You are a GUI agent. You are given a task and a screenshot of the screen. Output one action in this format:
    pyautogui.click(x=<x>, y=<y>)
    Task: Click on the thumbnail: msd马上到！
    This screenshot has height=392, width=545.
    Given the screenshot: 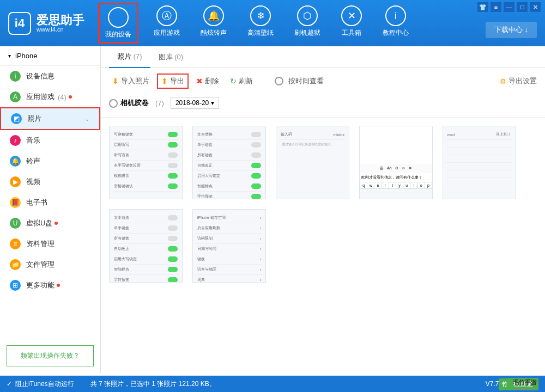 What is the action you would take?
    pyautogui.click(x=480, y=162)
    